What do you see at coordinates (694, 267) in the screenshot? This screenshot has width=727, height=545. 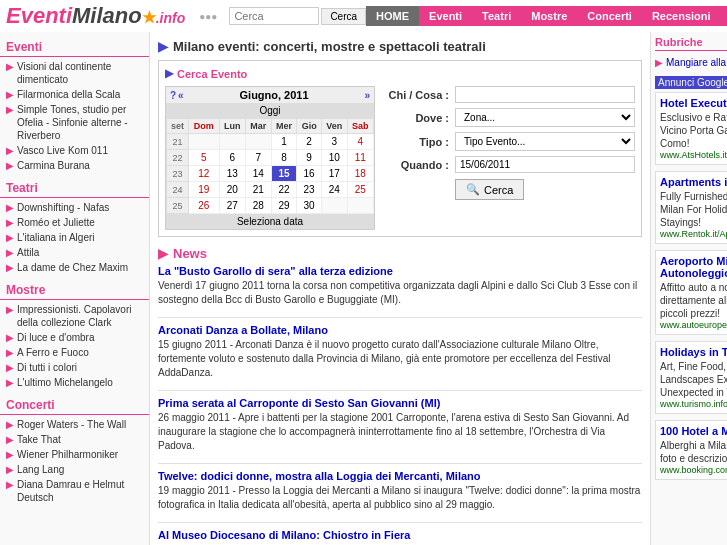 I see `ad-title-2: Aeroporto Milano Autonoleggio` at bounding box center [694, 267].